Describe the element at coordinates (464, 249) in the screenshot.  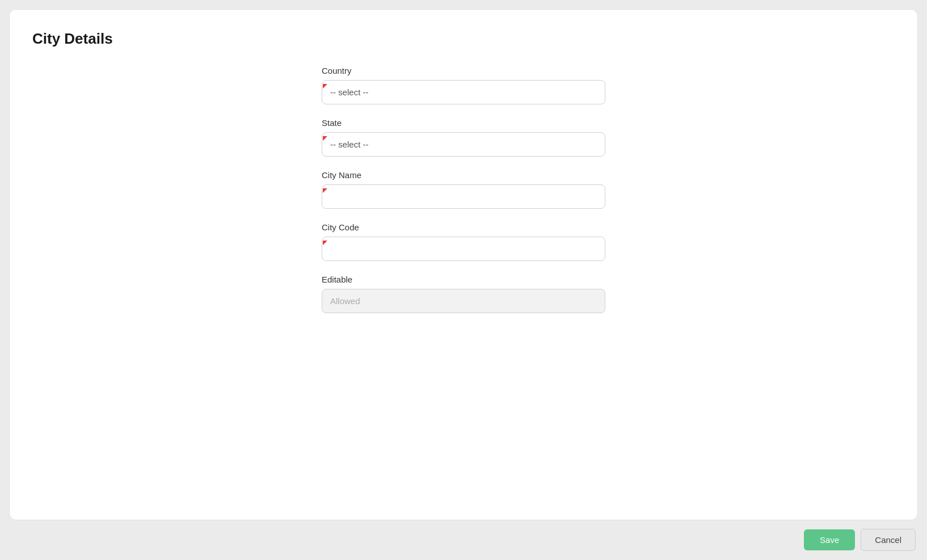
I see `city-code-input` at that location.